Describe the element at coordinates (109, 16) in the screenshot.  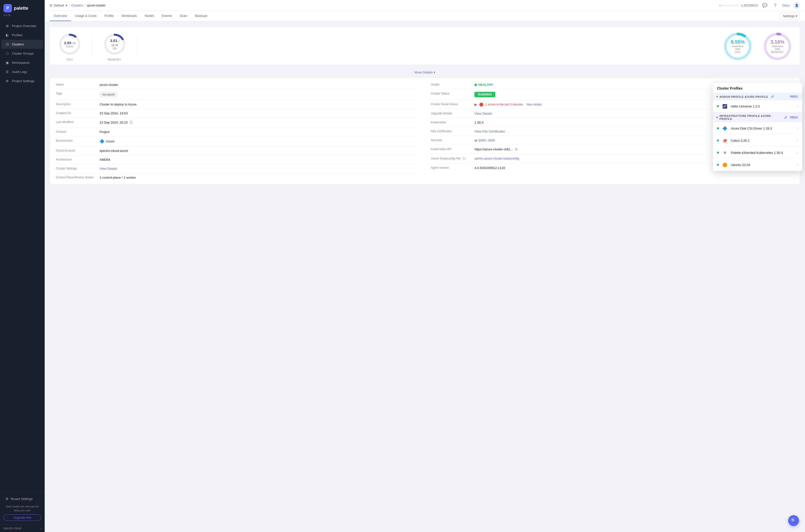
I see `tab-profile: Profile` at that location.